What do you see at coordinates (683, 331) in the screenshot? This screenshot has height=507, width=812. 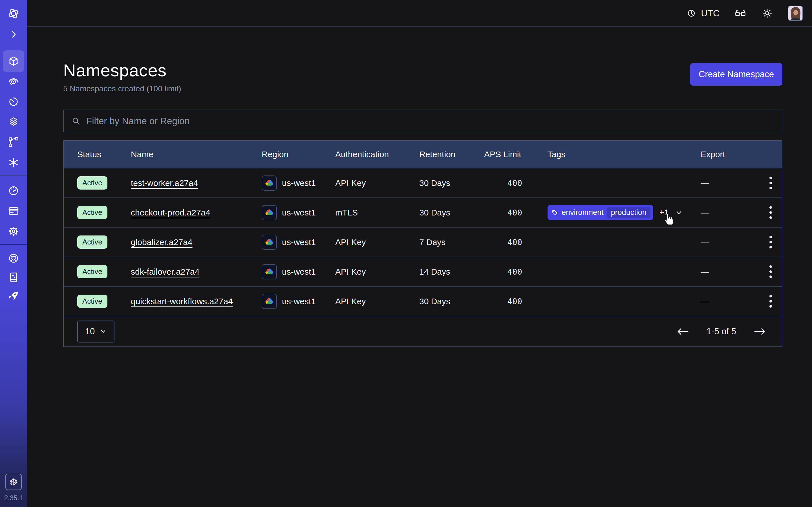 I see `previous-page-arrow-icon` at bounding box center [683, 331].